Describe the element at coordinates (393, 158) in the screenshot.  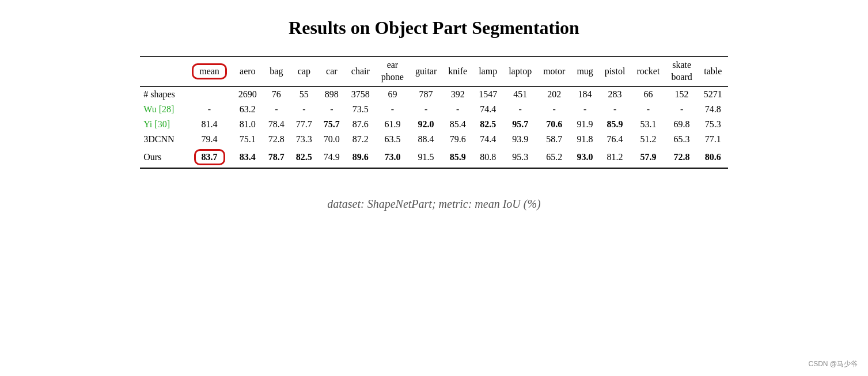
I see `cell-ear: 73.0` at that location.